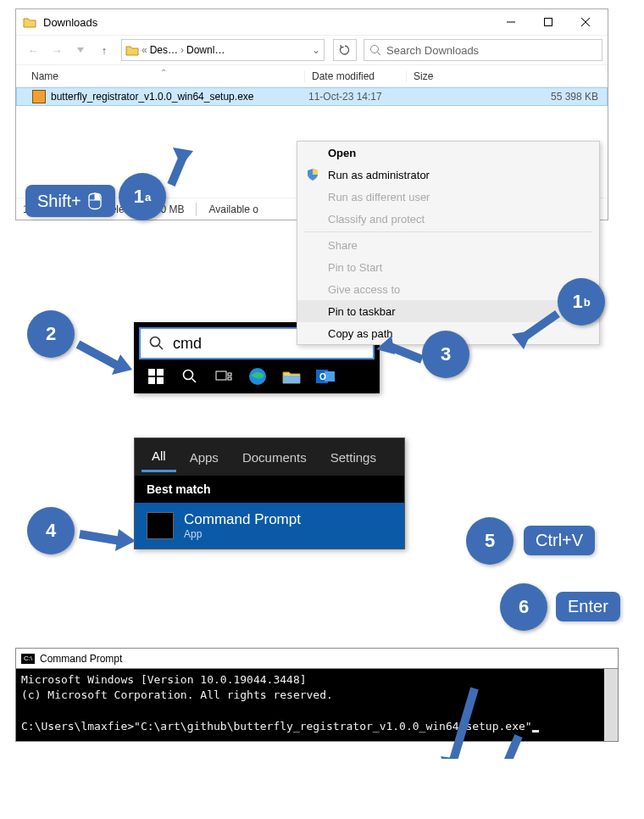  What do you see at coordinates (432, 51) in the screenshot?
I see `search-placeholder: Search Downloads` at bounding box center [432, 51].